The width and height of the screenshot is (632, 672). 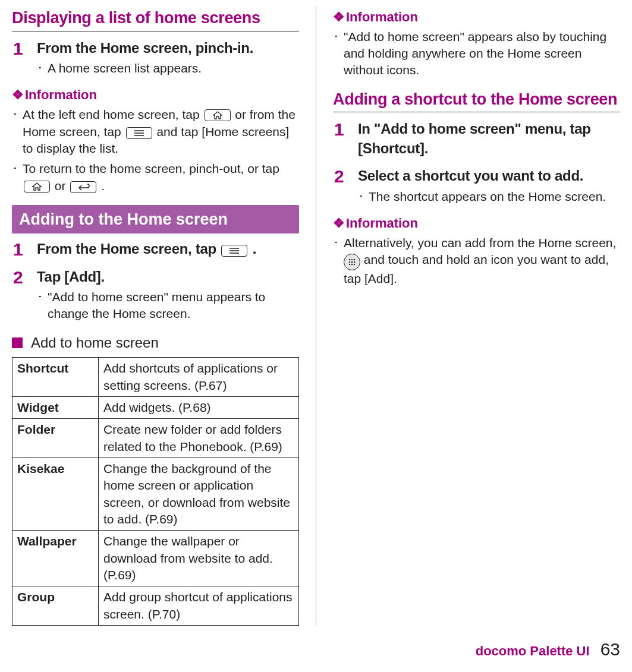 What do you see at coordinates (156, 58) in the screenshot?
I see `step-1-pinch-in: 1 From the Home screen, pinch-in. ･ A ho…` at bounding box center [156, 58].